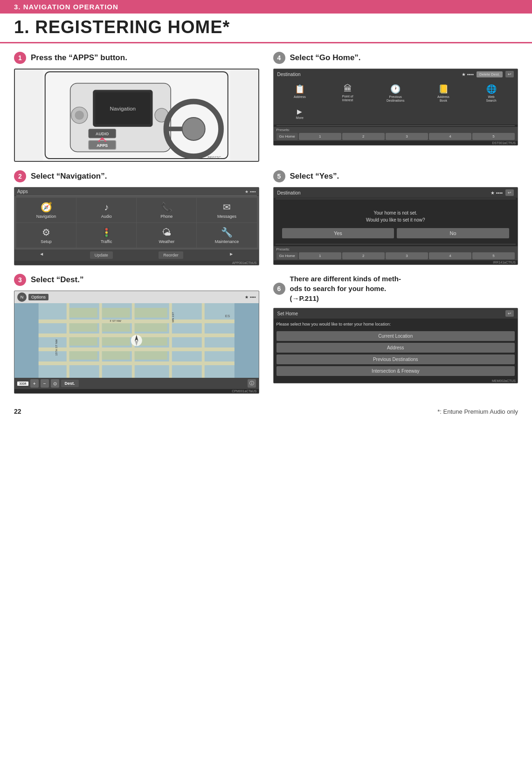 Image resolution: width=532 pixels, height=771 pixels. I want to click on step-3-title: Select “Dest.”, so click(57, 280).